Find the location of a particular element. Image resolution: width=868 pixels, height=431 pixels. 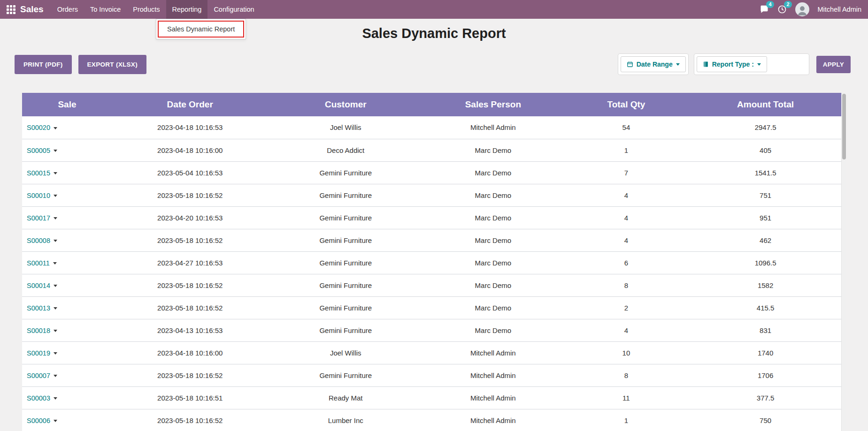

menu-item-sales-dynamic-report: Sales Dynamic Report is located at coordinates (201, 29).